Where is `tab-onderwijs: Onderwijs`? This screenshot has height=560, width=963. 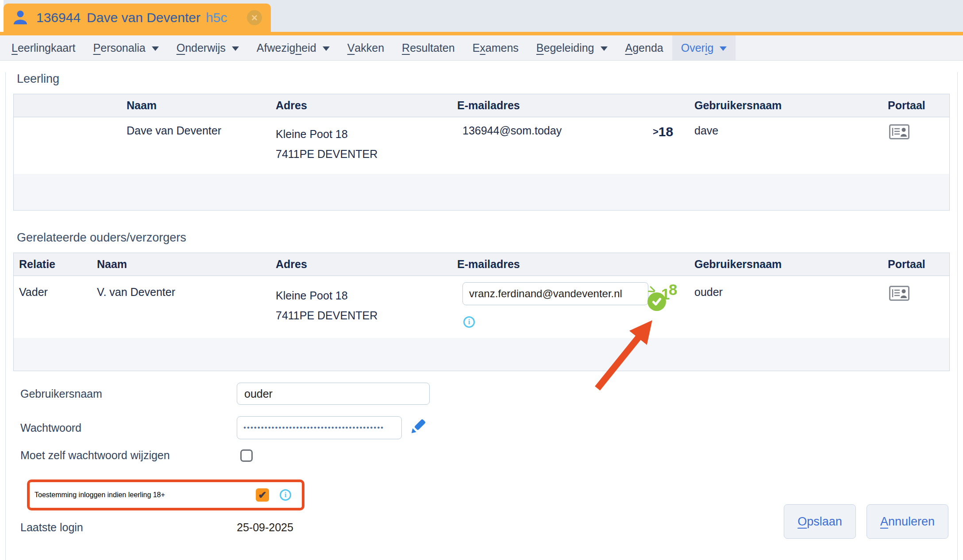 tab-onderwijs: Onderwijs is located at coordinates (208, 48).